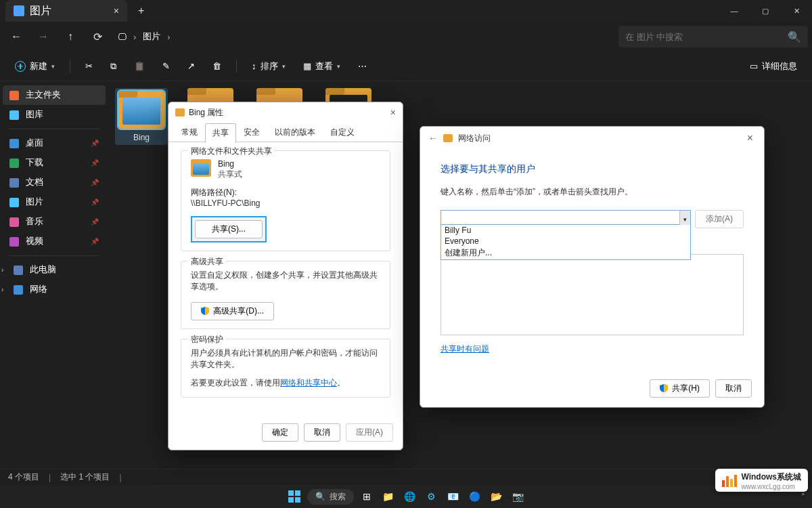  What do you see at coordinates (54, 275) in the screenshot?
I see `navigation-pane: 主文件夹 图库 桌面 📌 下载 📌 文档 📌 图片 📌 音` at bounding box center [54, 275].